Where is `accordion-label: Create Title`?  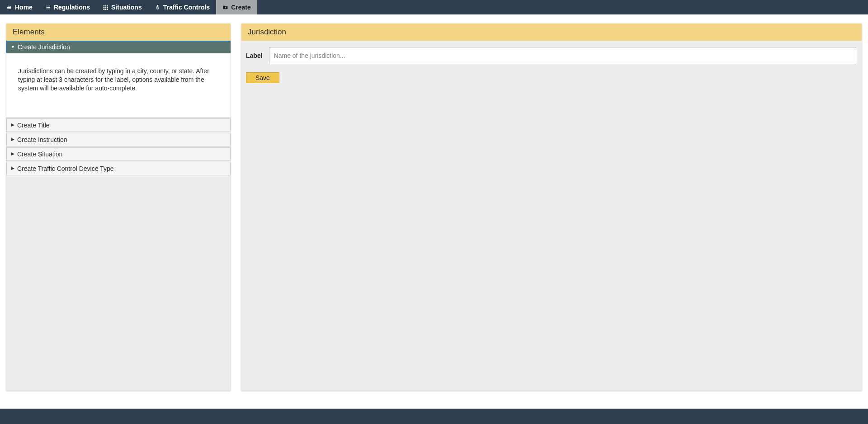
accordion-label: Create Title is located at coordinates (33, 125).